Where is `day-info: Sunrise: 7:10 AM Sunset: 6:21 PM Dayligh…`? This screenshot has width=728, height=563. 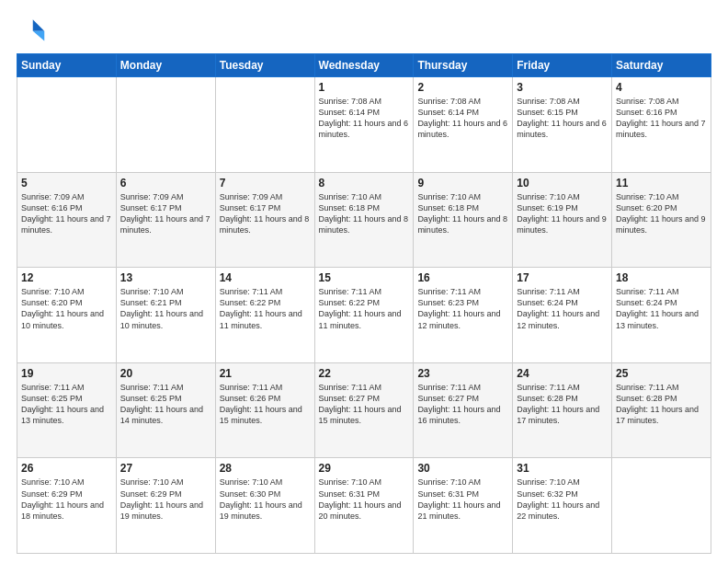 day-info: Sunrise: 7:10 AM Sunset: 6:21 PM Dayligh… is located at coordinates (165, 309).